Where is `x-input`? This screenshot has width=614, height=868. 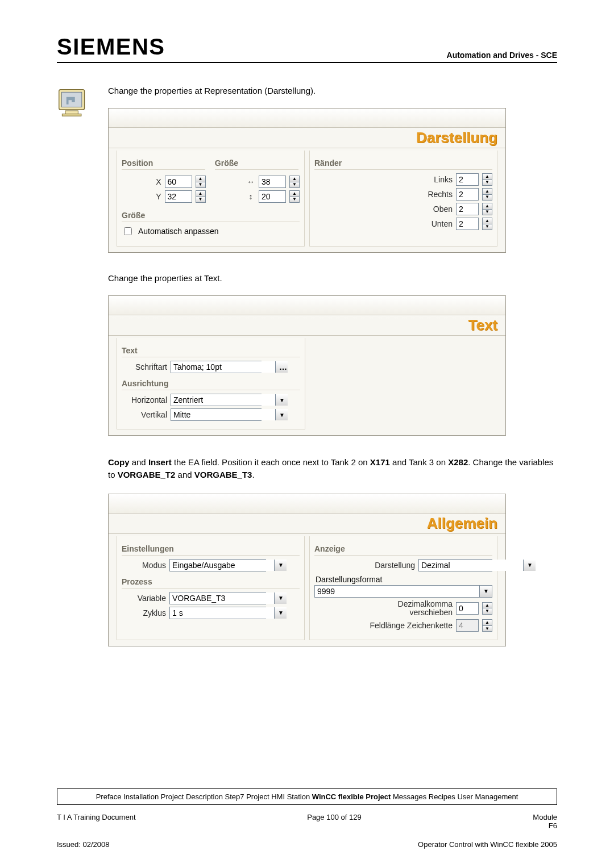
x-input is located at coordinates (179, 182).